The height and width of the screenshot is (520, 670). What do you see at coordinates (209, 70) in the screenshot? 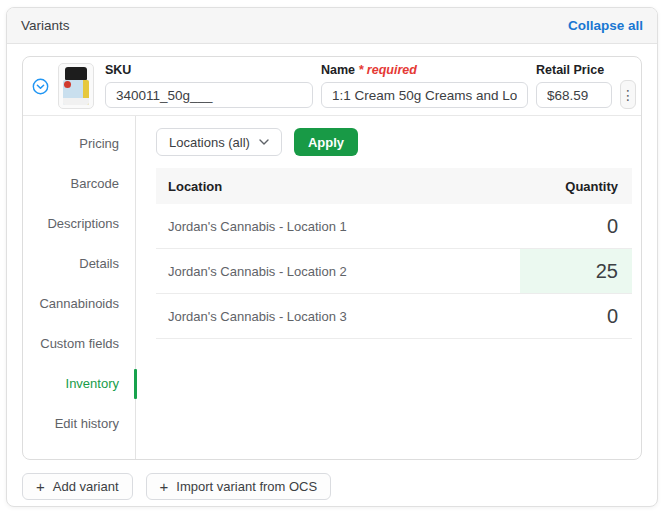
I see `sku-label: SKU` at bounding box center [209, 70].